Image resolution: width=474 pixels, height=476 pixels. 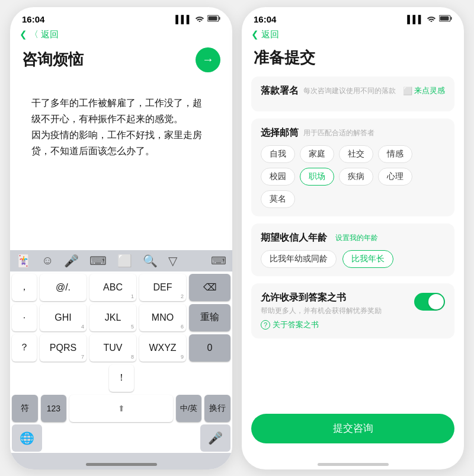 What do you see at coordinates (27, 438) in the screenshot?
I see `key-globe: 🌐` at bounding box center [27, 438].